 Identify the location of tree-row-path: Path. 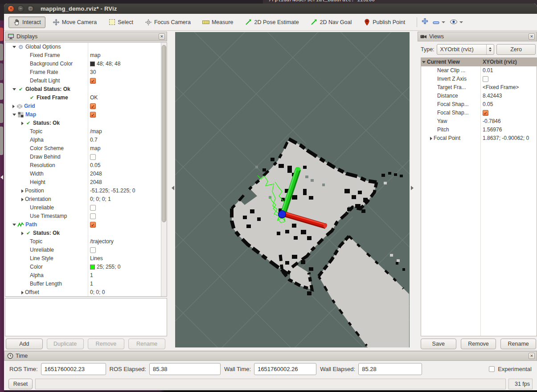
(86, 225).